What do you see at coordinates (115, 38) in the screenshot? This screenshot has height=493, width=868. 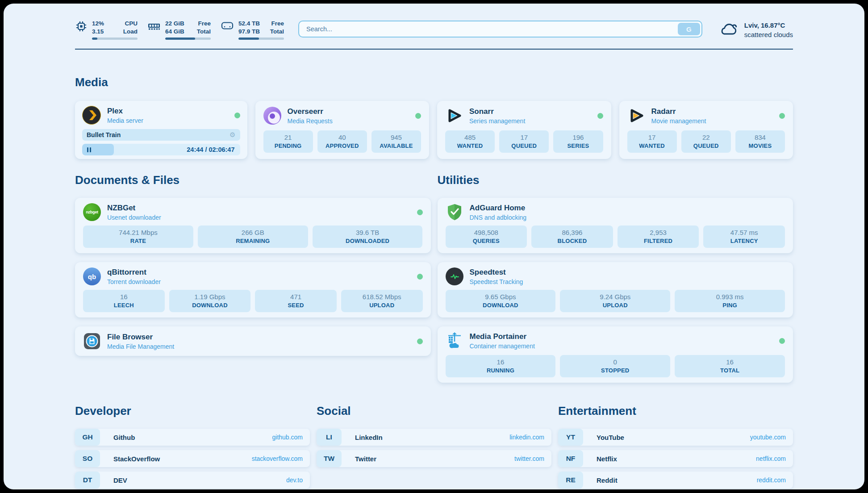 I see `cpu-progress-bar` at bounding box center [115, 38].